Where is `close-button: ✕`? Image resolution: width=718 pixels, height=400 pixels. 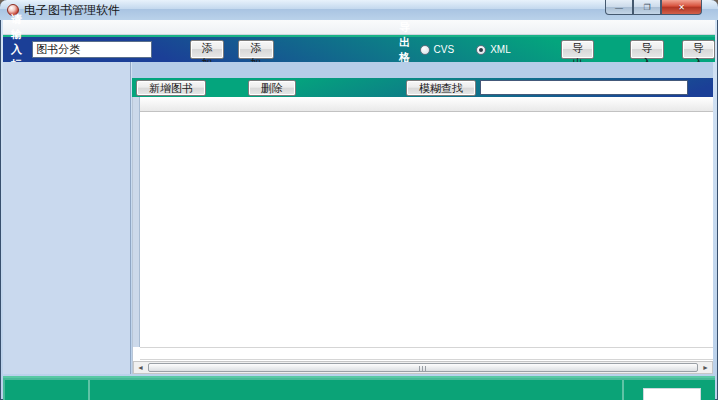
close-button: ✕ is located at coordinates (682, 8).